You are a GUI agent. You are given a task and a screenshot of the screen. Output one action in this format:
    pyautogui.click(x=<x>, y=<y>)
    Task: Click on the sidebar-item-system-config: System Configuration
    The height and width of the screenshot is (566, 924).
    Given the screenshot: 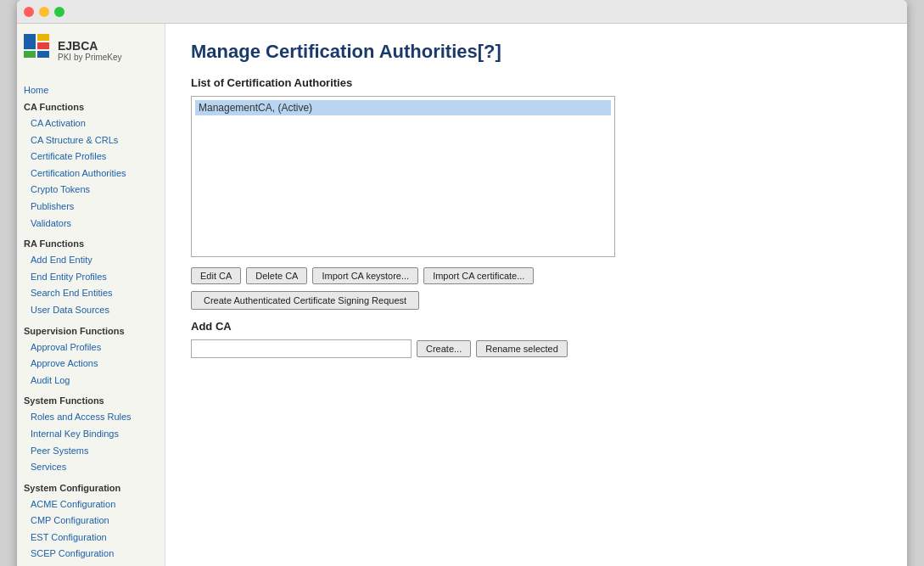 What is the action you would take?
    pyautogui.click(x=91, y=564)
    